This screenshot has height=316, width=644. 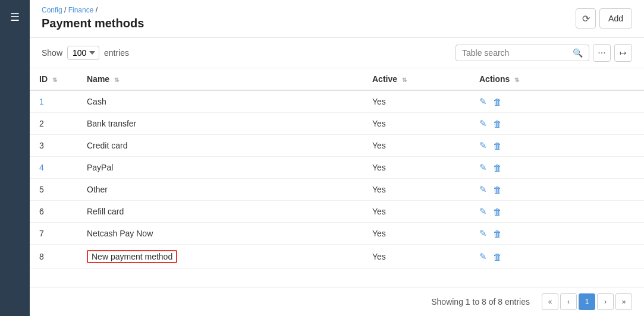 I want to click on cell-id: 3, so click(x=54, y=146).